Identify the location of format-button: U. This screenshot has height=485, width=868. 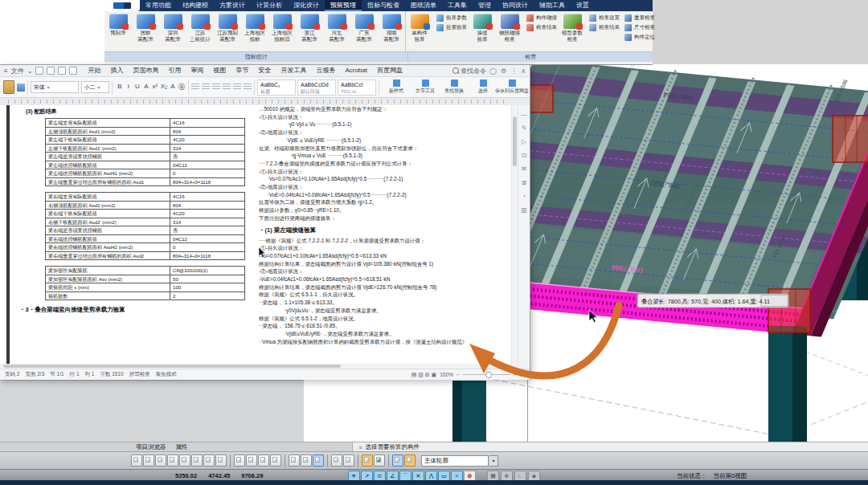
(137, 87).